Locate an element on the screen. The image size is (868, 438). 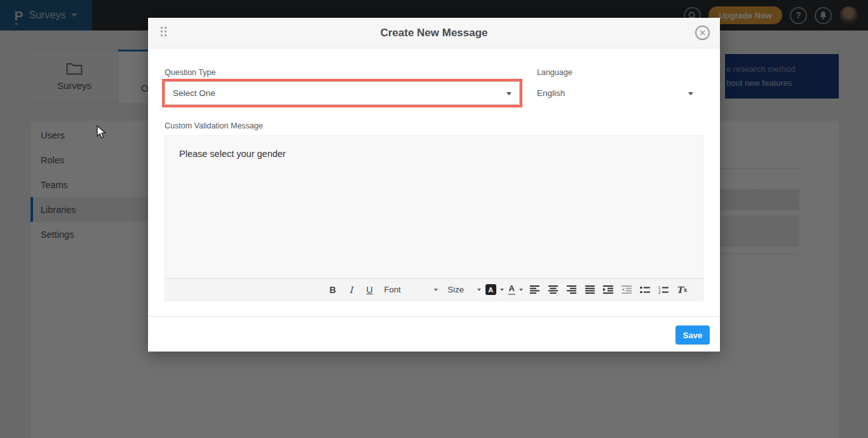
question-type-select: Select One is located at coordinates (342, 93).